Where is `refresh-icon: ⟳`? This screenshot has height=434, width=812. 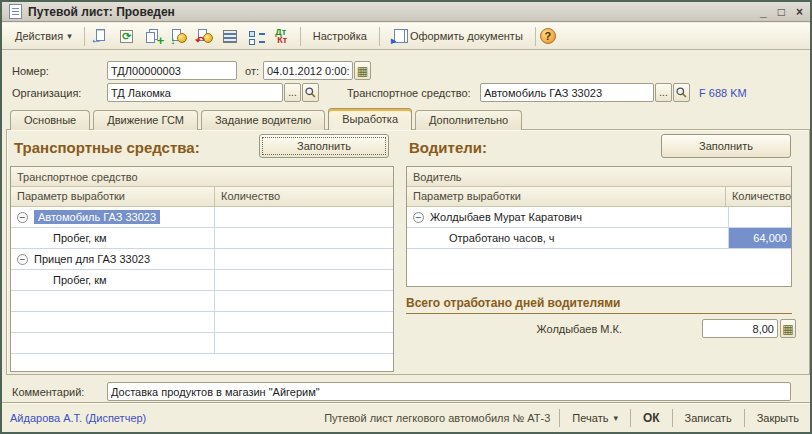
refresh-icon: ⟳ is located at coordinates (127, 36).